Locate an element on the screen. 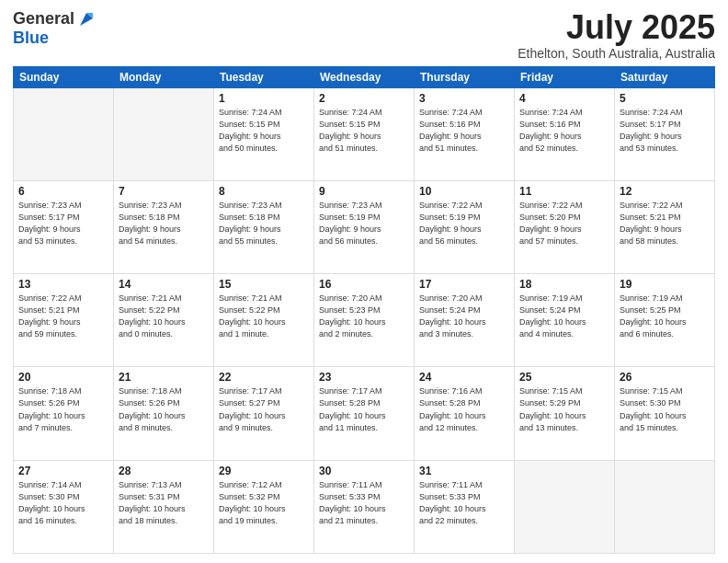 This screenshot has width=728, height=563. day-number: 4 is located at coordinates (564, 98).